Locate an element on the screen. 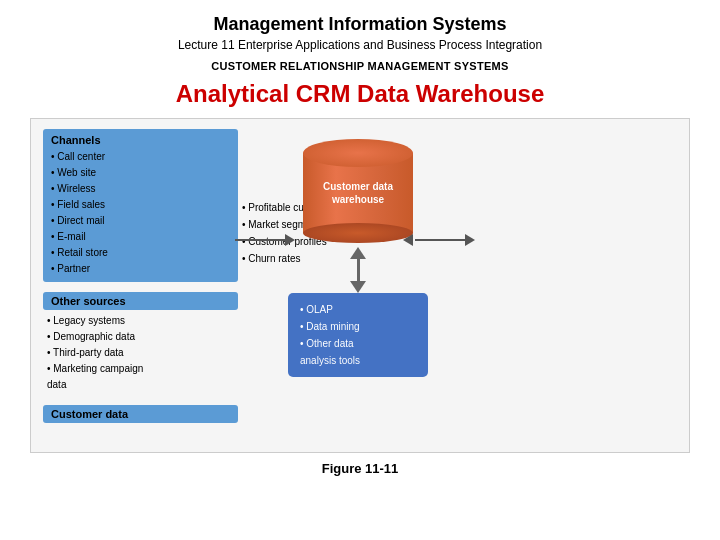 This screenshot has height=540, width=720. crm-title: Analytical CRM Data Warehouse is located at coordinates (360, 94).